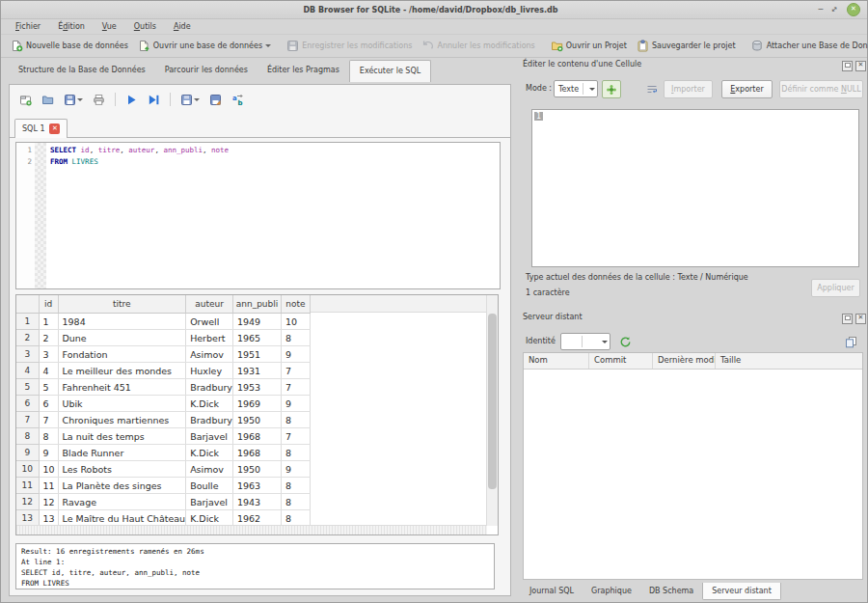 This screenshot has height=603, width=868. What do you see at coordinates (122, 338) in the screenshot?
I see `table-cell: Dune` at bounding box center [122, 338].